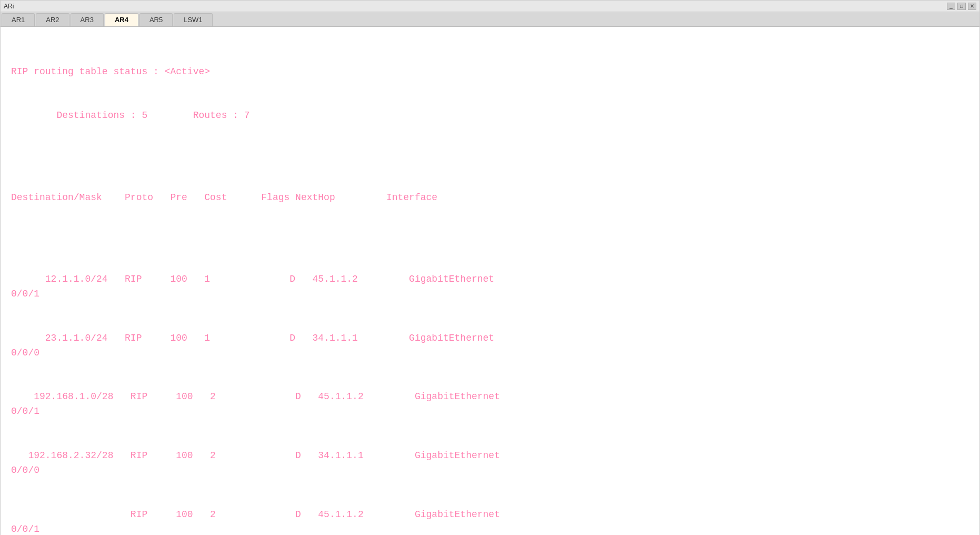  What do you see at coordinates (18, 20) in the screenshot?
I see `tab-AR1: AR1` at bounding box center [18, 20].